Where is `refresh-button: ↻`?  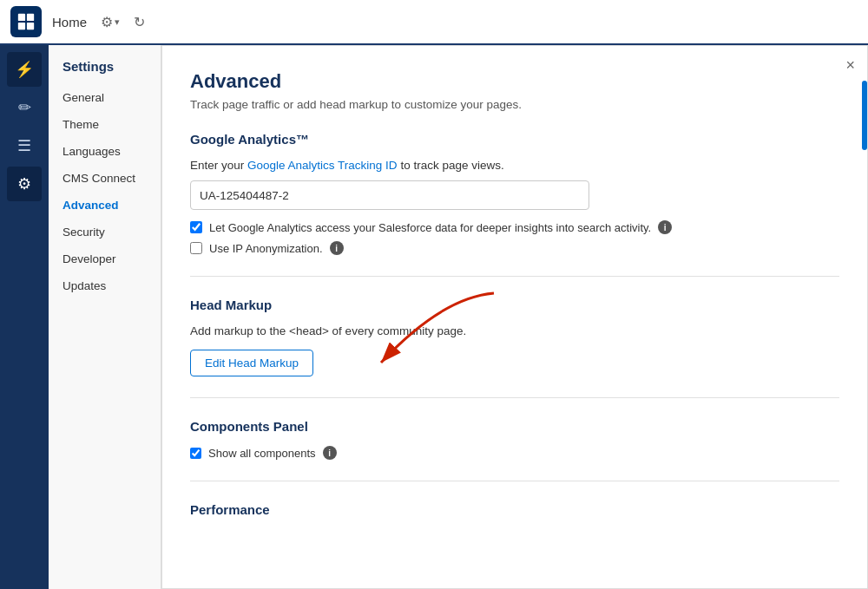 refresh-button: ↻ is located at coordinates (139, 23).